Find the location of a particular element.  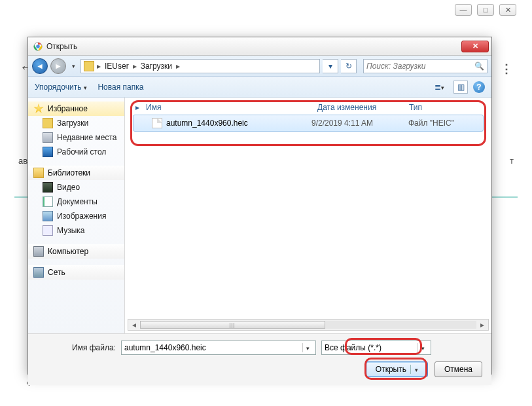

open-button-label: Открыть is located at coordinates (391, 369).